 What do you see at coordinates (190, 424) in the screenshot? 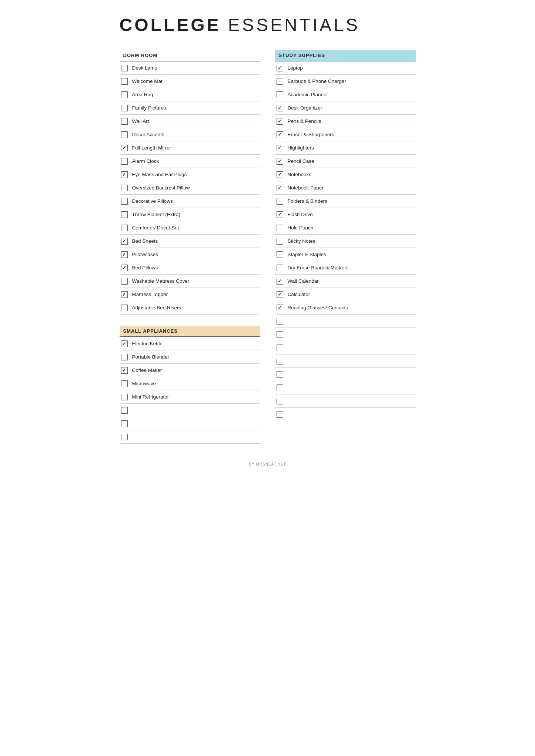
I see `empty-row` at bounding box center [190, 424].